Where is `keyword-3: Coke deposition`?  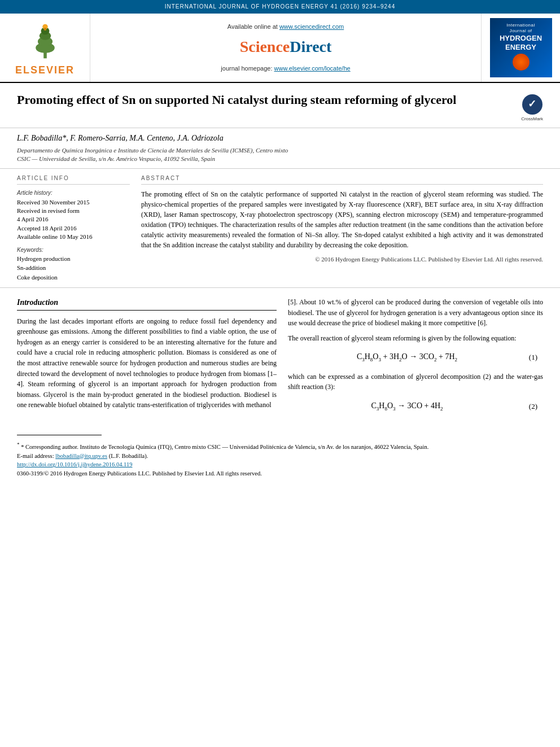
keyword-3: Coke deposition is located at coordinates (73, 278).